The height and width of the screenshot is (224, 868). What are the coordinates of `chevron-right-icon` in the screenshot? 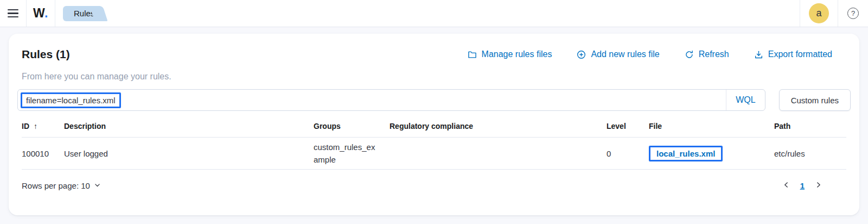 It's located at (819, 186).